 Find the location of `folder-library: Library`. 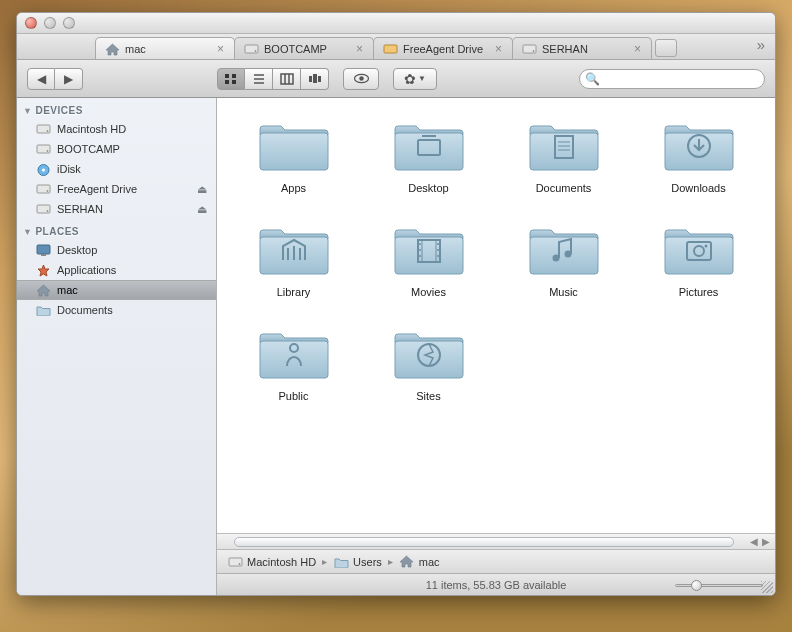

folder-library: Library is located at coordinates (294, 259).